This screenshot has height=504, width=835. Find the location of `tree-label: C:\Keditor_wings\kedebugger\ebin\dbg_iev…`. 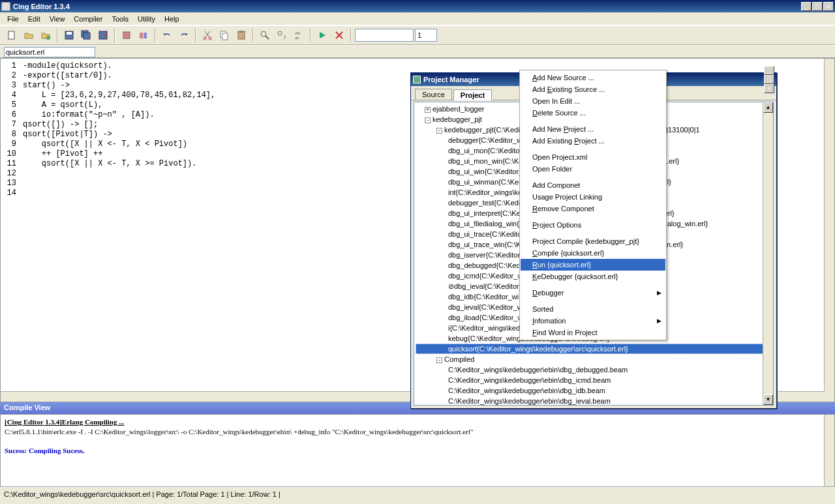

tree-label: C:\Keditor_wings\kedebugger\ebin\dbg_iev… is located at coordinates (530, 401).